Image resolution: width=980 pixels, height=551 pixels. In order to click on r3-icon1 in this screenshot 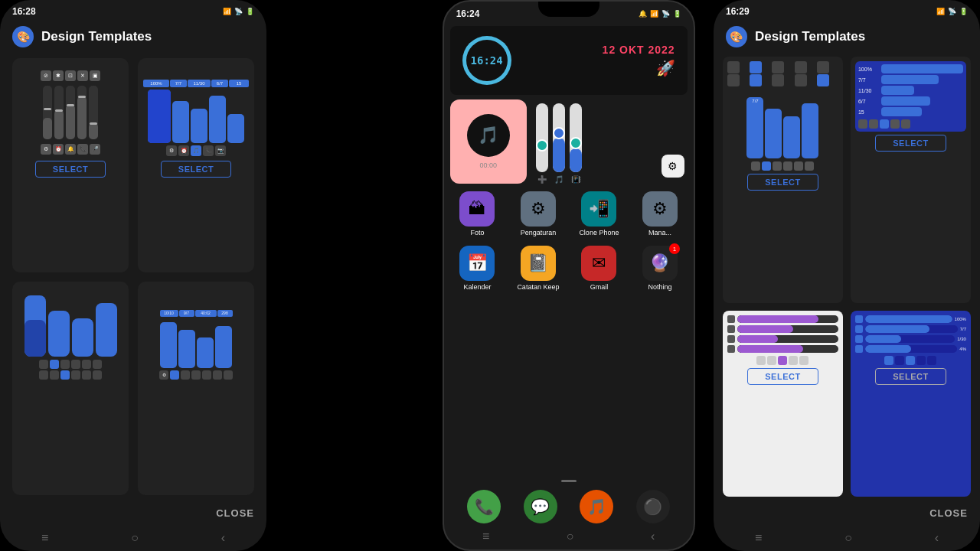, I will do `click(731, 319)`.